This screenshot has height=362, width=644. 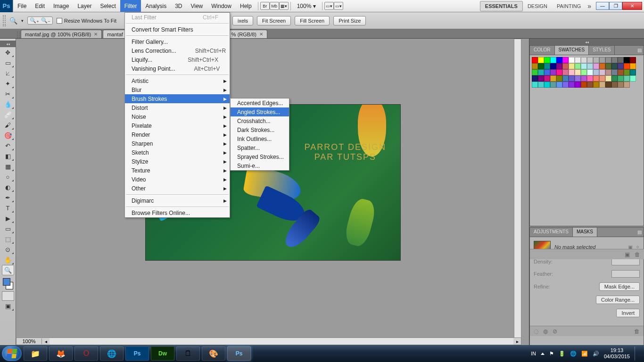 I want to click on menuitem-pixelate: Pixelate▶, so click(x=177, y=125).